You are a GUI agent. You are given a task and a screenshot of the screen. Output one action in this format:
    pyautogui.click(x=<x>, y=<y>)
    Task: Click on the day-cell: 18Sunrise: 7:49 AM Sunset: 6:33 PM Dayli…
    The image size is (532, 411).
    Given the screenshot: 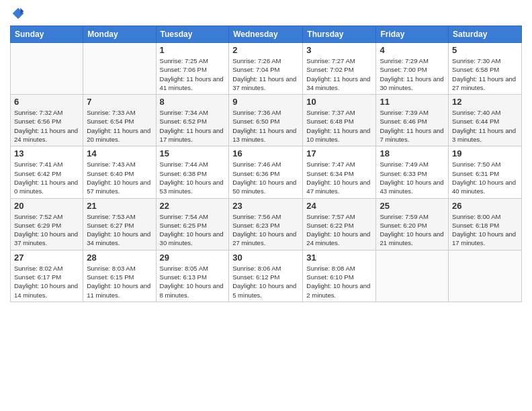 What is the action you would take?
    pyautogui.click(x=412, y=172)
    